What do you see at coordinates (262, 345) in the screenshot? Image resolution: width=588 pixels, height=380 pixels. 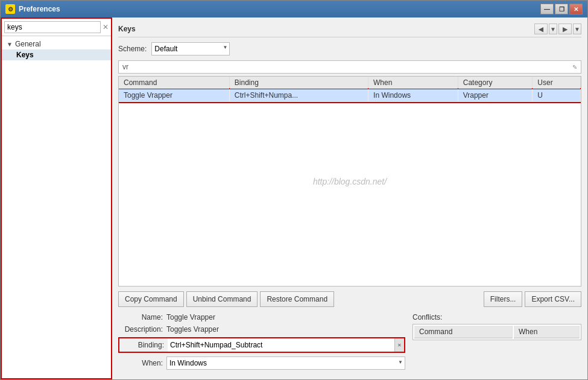 I see `binding-row: Binding: ✕` at bounding box center [262, 345].